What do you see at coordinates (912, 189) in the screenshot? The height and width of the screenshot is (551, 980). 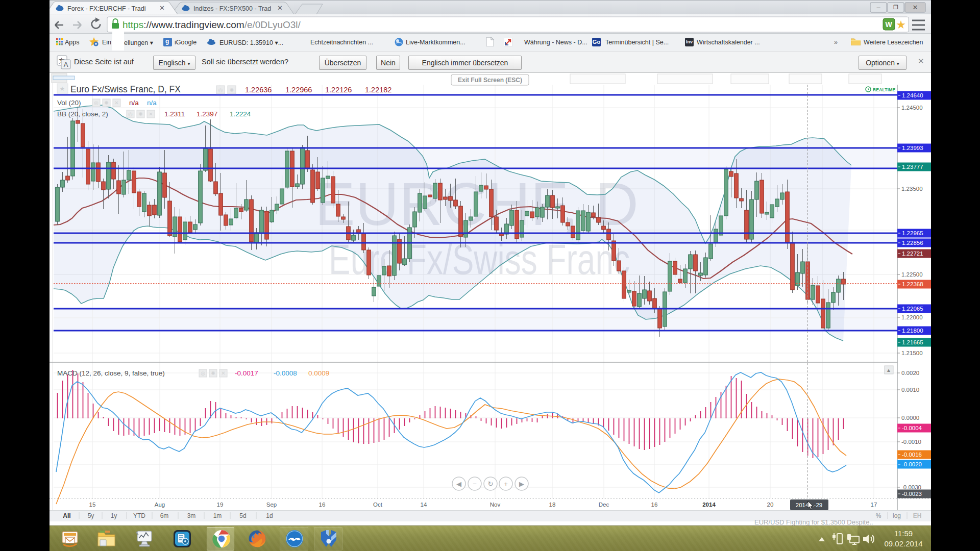 I see `svg-text: 1.23500` at bounding box center [912, 189].